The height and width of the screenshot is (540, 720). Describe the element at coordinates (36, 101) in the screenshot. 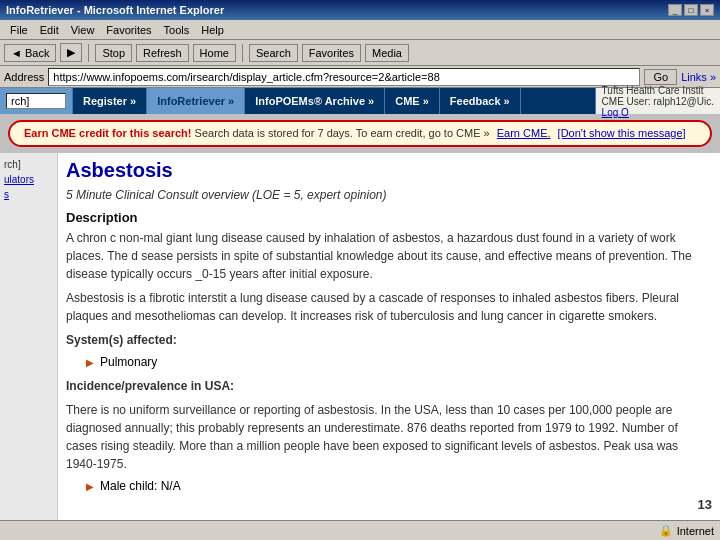

I see `nav-search-input` at that location.